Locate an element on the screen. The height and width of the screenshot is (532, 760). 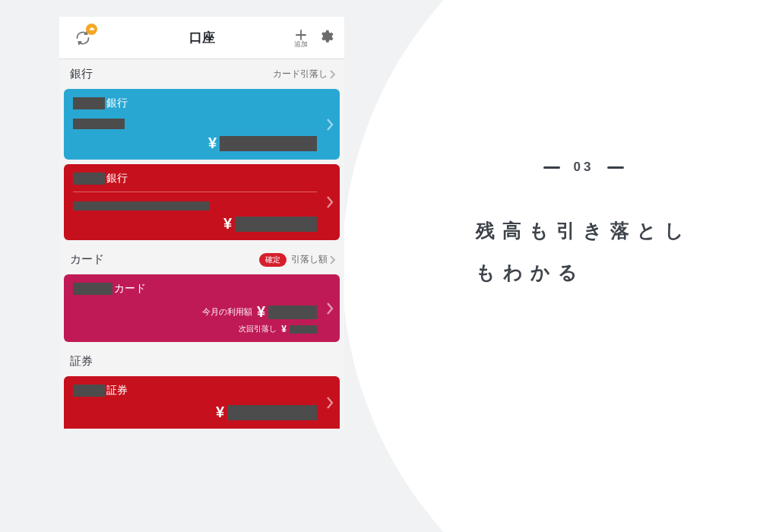
section-header-securities: 証券 is located at coordinates (202, 362).